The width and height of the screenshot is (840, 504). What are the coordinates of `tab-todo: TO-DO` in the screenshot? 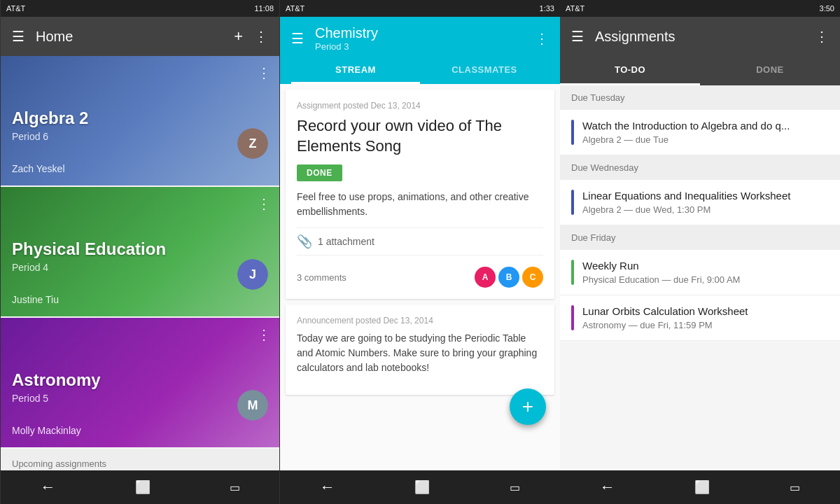 It's located at (630, 71).